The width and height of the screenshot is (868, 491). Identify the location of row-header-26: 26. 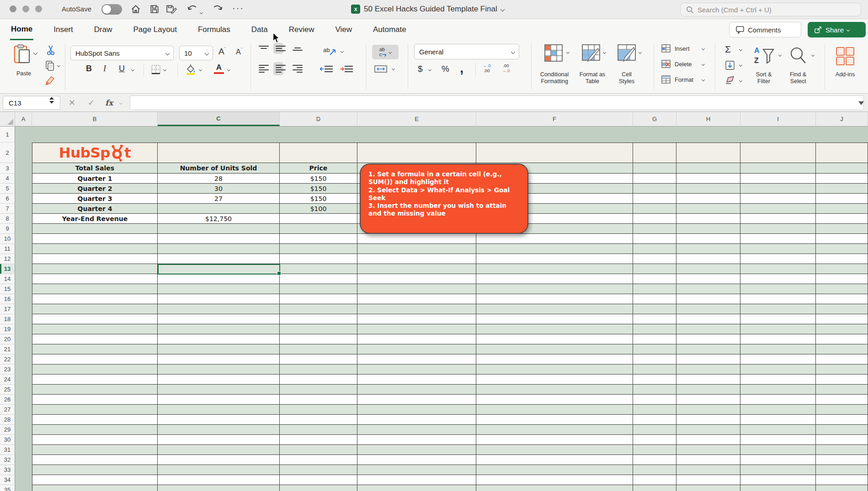
(7, 400).